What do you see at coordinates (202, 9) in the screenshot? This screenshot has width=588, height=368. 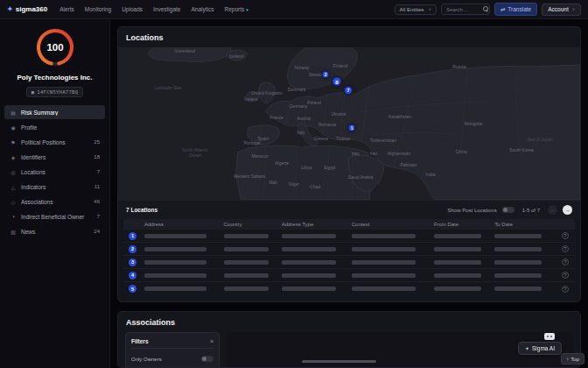 I see `nav-item-analytics: Analytics` at bounding box center [202, 9].